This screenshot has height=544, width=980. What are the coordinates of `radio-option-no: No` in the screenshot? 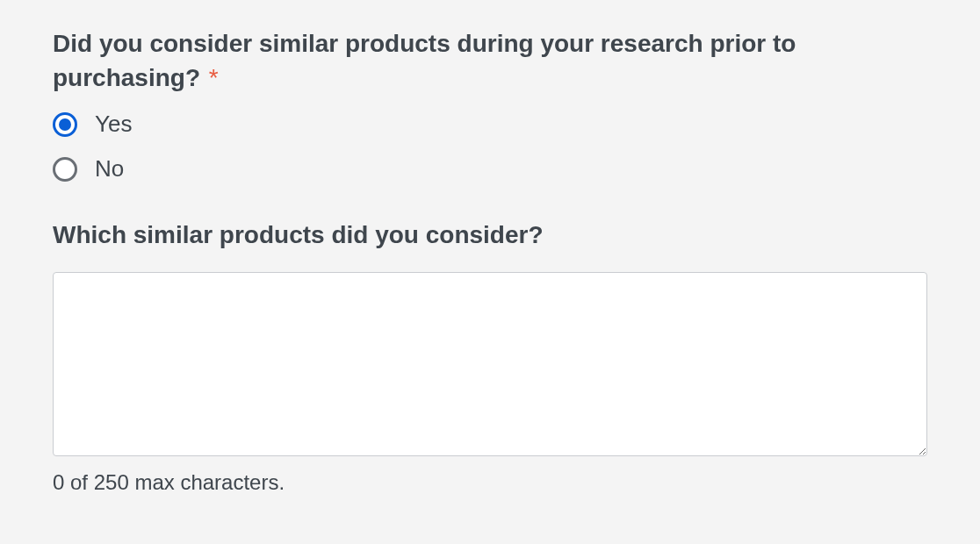 It's located at (490, 168).